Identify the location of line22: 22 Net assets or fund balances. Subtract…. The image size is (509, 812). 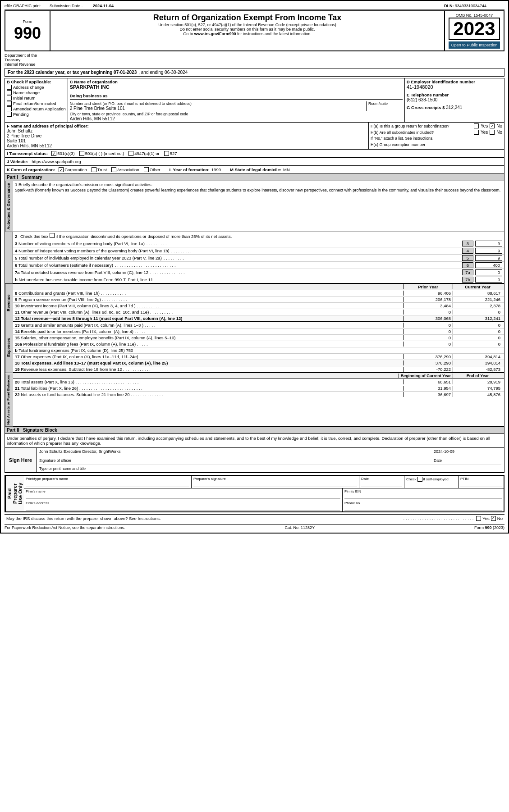
(259, 395).